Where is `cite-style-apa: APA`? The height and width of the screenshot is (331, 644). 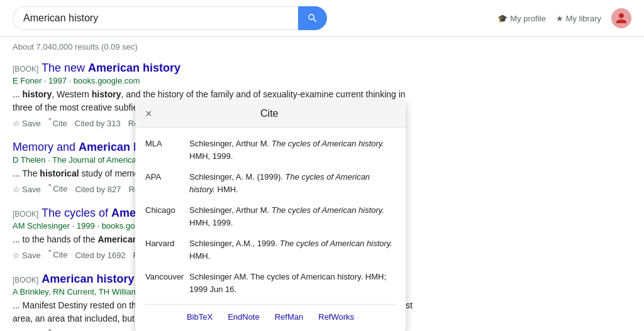
cite-style-apa: APA is located at coordinates (167, 183).